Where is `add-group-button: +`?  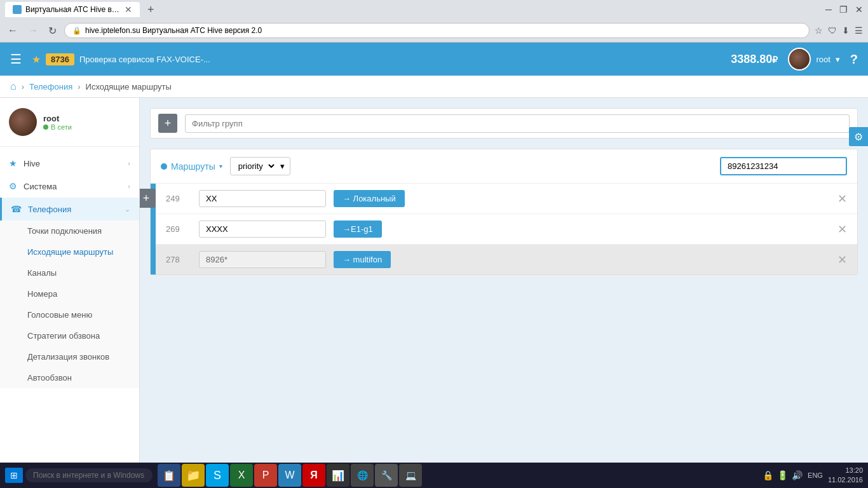
add-group-button: + is located at coordinates (168, 123).